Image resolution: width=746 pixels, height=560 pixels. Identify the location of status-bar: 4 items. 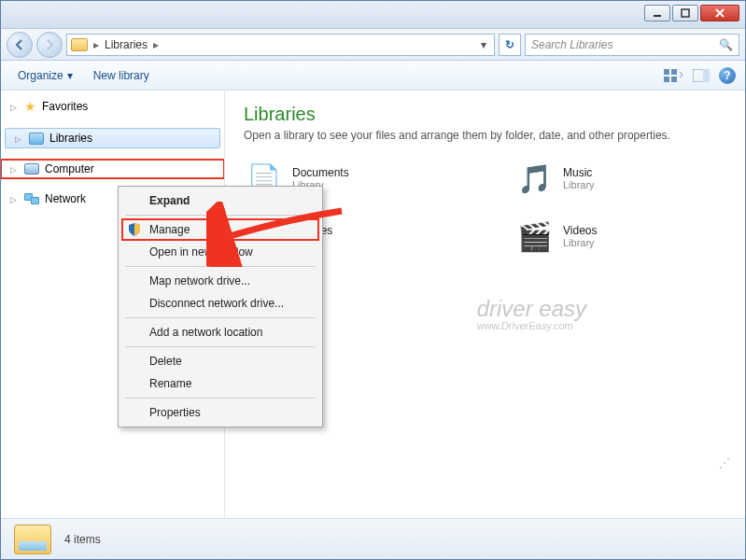
(373, 539).